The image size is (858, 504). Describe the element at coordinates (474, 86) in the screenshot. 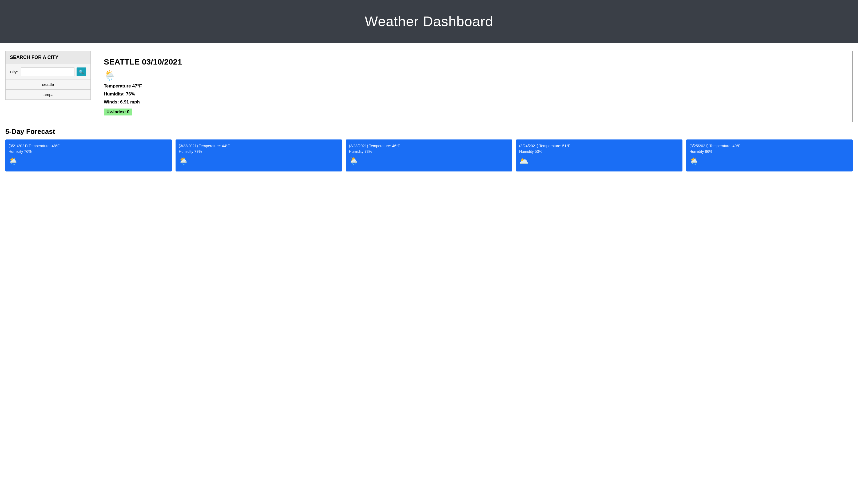

I see `current-weather-card: SEATTLE 03/10/2021 🌦️ Temperature 47°F H…` at that location.